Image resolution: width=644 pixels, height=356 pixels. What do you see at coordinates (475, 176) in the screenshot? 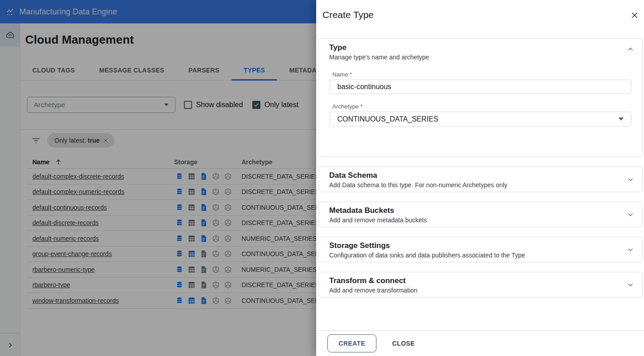
I see `section-title: Data Schema` at bounding box center [475, 176].